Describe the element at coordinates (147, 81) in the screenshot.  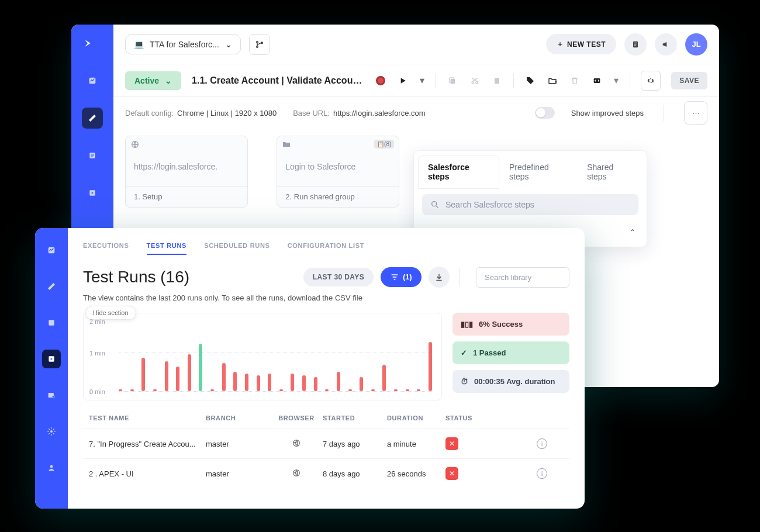
I see `status-label: Active` at that location.